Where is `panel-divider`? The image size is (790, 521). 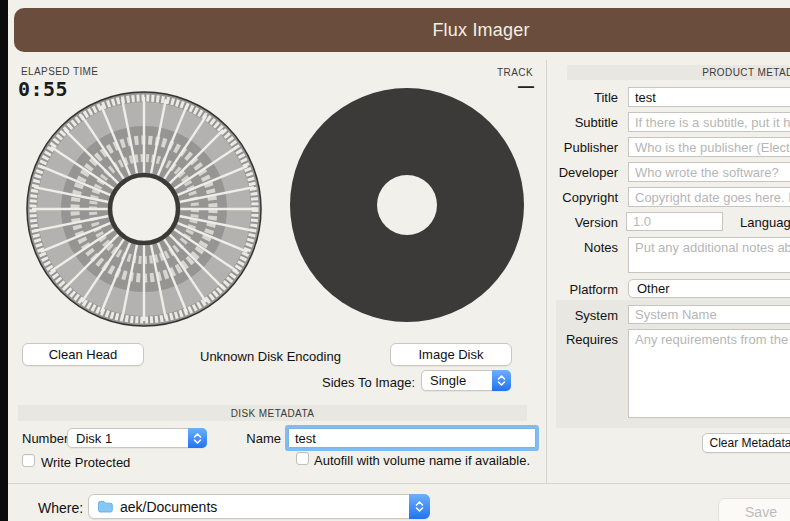
panel-divider is located at coordinates (546, 272).